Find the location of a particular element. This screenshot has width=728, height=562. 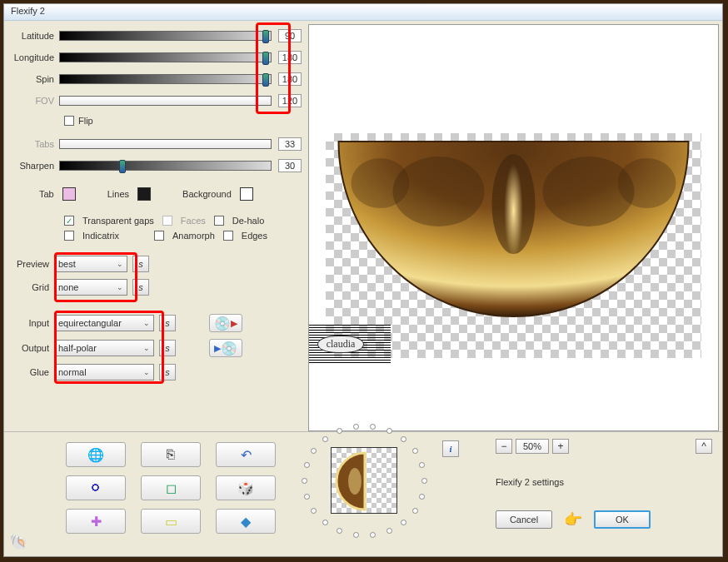

disc-icon: 💿 is located at coordinates (229, 348).